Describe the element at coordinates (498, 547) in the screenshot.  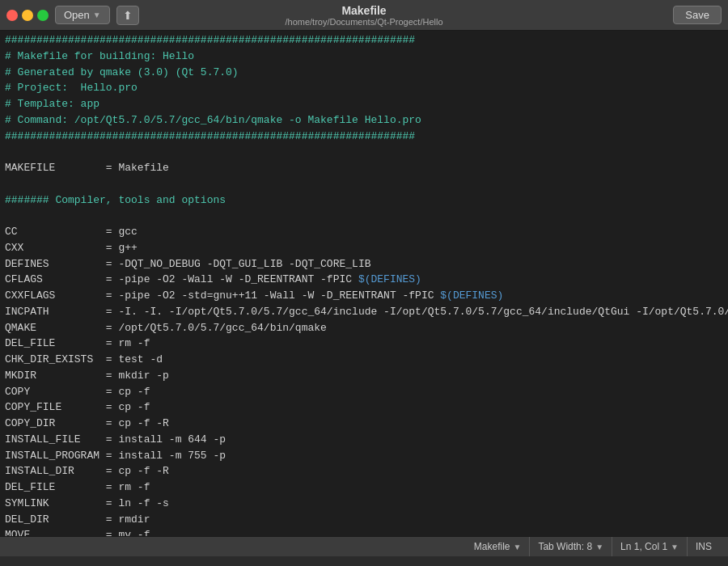
I see `filetype-status: Makefile ▼` at that location.